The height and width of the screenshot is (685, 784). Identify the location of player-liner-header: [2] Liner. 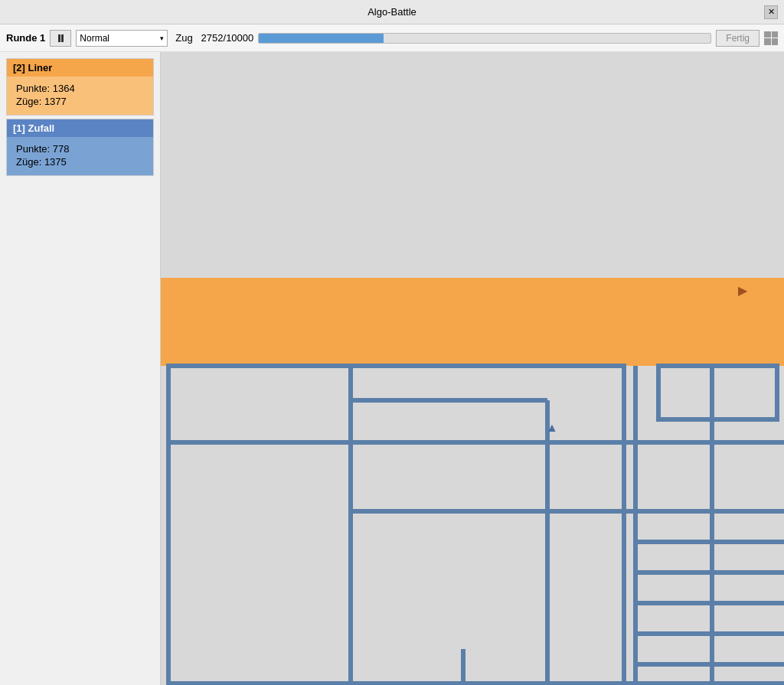
(80, 67).